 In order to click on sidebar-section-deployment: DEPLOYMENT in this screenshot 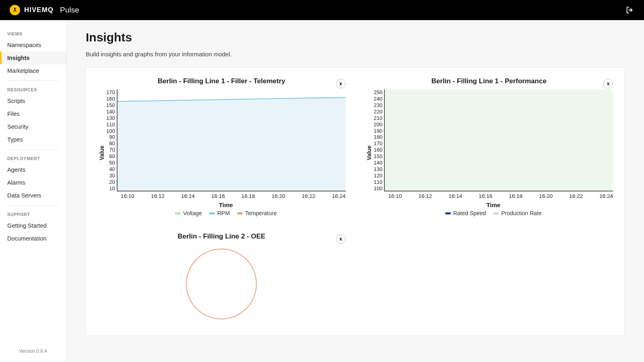, I will do `click(33, 158)`.